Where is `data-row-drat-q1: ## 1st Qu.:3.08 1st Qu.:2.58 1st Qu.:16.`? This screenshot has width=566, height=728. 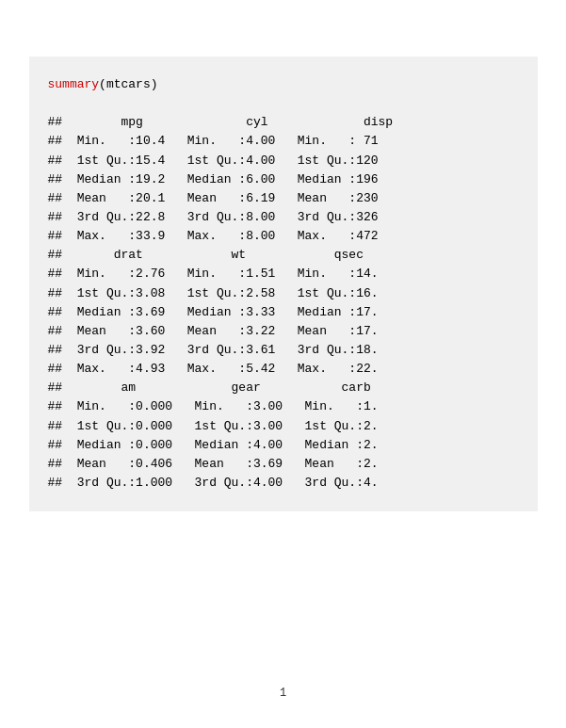 data-row-drat-q1: ## 1st Qu.:3.08 1st Qu.:2.58 1st Qu.:16. is located at coordinates (283, 294).